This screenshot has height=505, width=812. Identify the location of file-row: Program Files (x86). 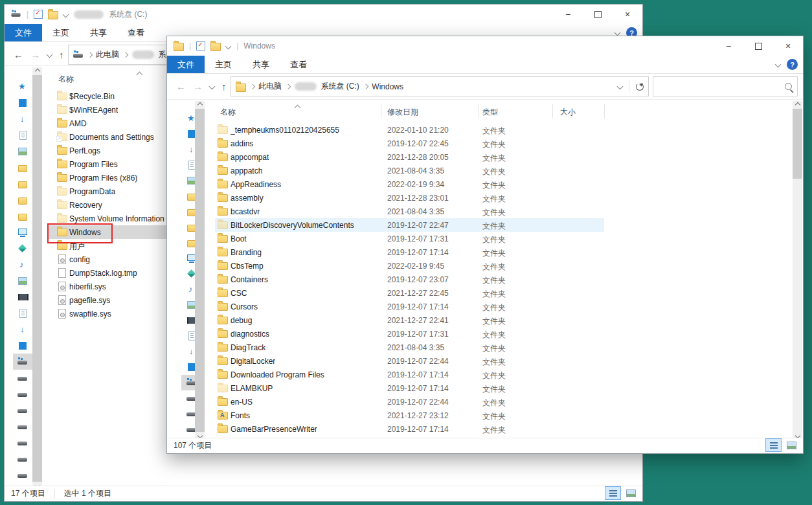
(110, 177).